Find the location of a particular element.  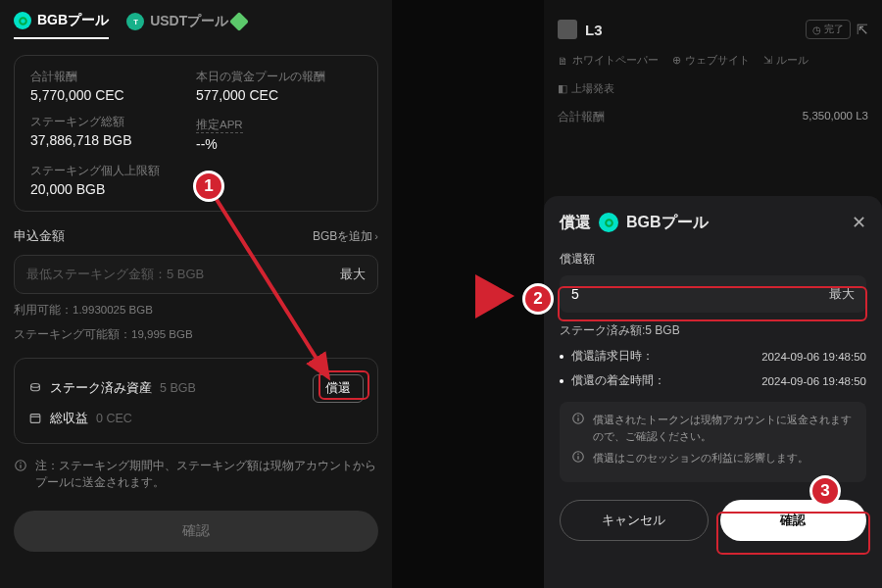

done-label: 完了 is located at coordinates (834, 29).